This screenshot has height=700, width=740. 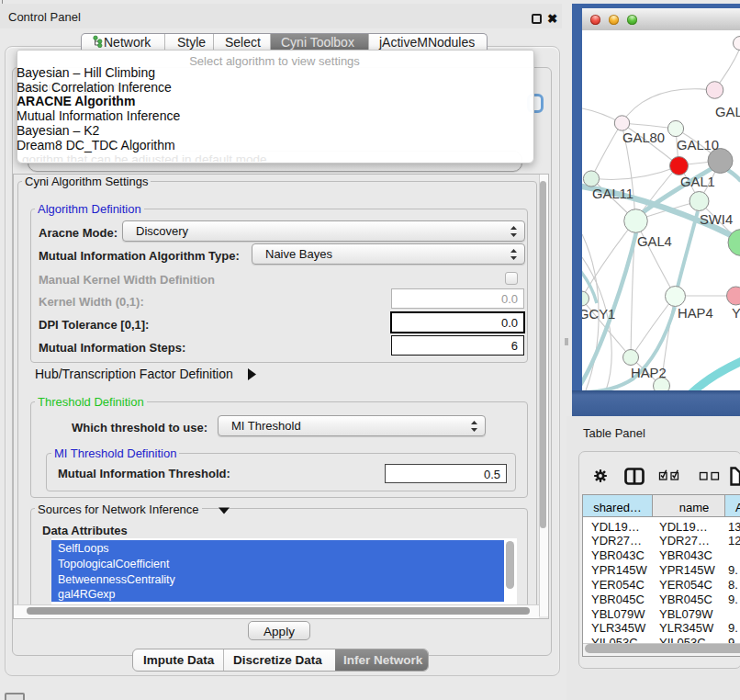 What do you see at coordinates (698, 145) in the screenshot?
I see `svg-text: GAL10` at bounding box center [698, 145].